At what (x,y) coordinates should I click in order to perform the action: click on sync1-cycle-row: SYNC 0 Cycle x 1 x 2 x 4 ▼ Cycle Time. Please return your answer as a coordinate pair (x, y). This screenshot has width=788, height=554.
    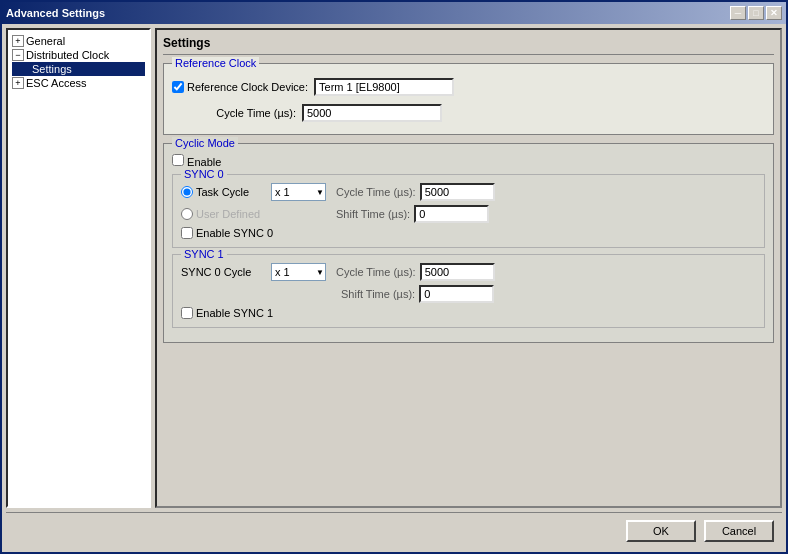
    Looking at the image, I should click on (468, 272).